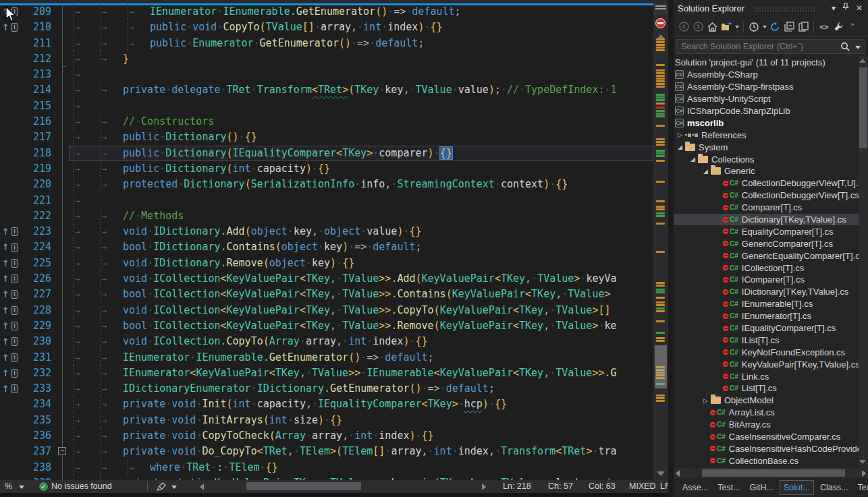 Image resolution: width=868 pixels, height=497 pixels. I want to click on tree-item-keynotfoundexception-cs: C#KeyNotFoundException.cs, so click(766, 352).